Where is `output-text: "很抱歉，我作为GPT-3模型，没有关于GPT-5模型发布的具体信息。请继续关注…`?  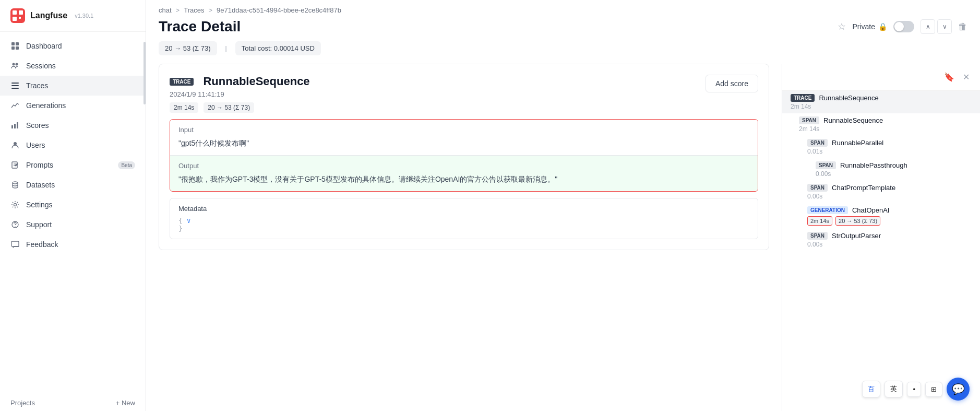 output-text: "很抱歉，我作为GPT-3模型，没有关于GPT-5模型发布的具体信息。请继续关注… is located at coordinates (464, 180).